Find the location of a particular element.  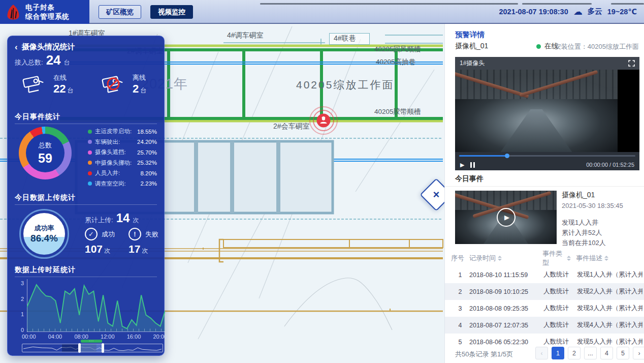

alert-marker-icon is located at coordinates (324, 120).